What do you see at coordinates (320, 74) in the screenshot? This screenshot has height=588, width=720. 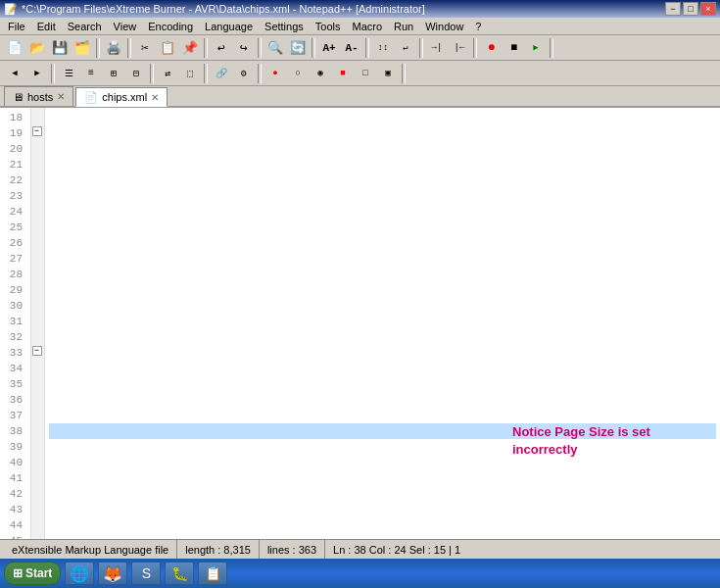 I see `tb2-btn11: ◉` at bounding box center [320, 74].